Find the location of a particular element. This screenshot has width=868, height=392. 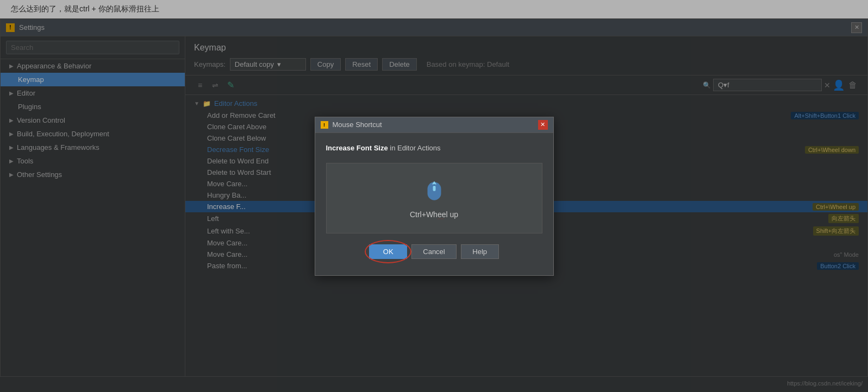

modal-content-area: Ctrl+Wheel up is located at coordinates (434, 198).